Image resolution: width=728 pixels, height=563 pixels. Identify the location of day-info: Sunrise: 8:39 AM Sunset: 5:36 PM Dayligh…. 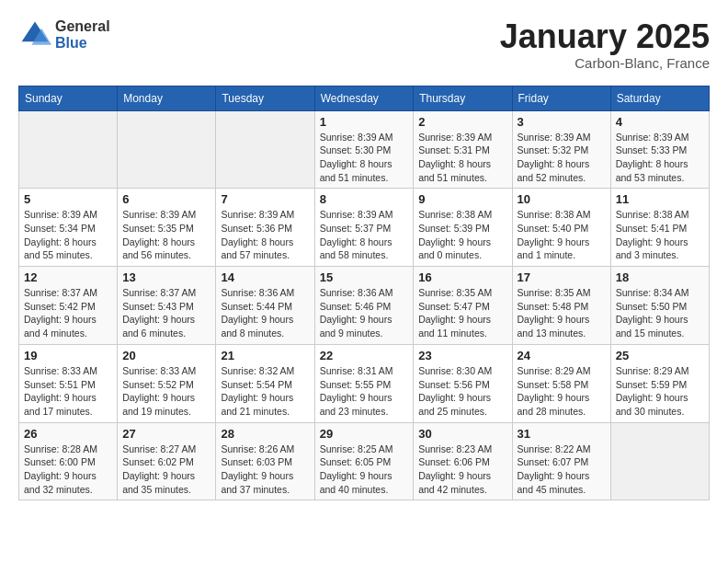
(265, 236).